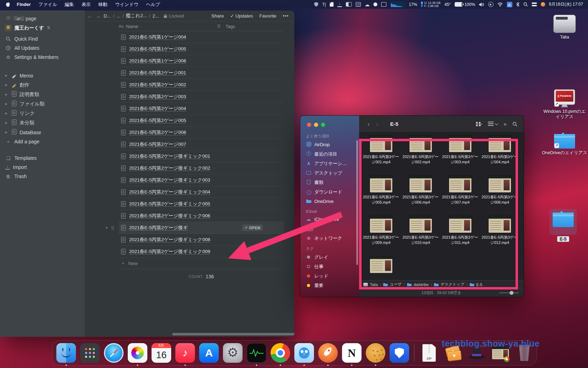  What do you see at coordinates (8, 4) in the screenshot?
I see `apple-menu-icon` at bounding box center [8, 4].